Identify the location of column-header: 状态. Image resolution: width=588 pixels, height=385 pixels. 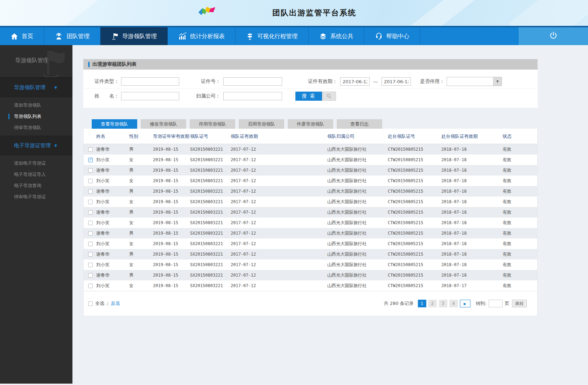
(520, 136).